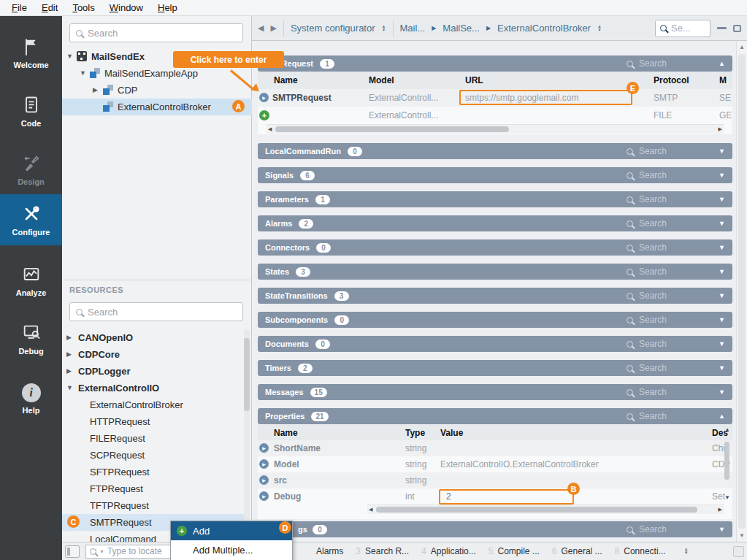  Describe the element at coordinates (154, 456) in the screenshot. I see `resource-item: SCPRequest` at that location.